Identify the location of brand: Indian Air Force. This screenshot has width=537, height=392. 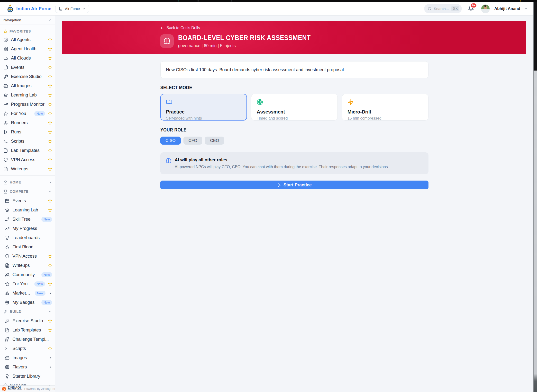
(29, 9).